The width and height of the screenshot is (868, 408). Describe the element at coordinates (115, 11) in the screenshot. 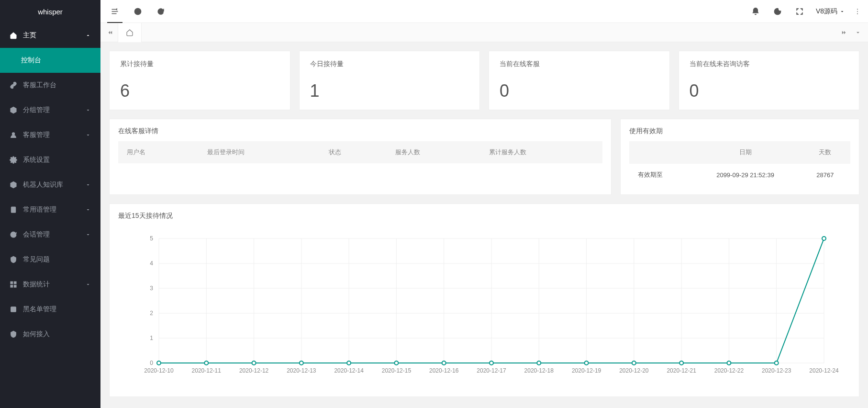

I see `toggle-sidebar-button` at that location.